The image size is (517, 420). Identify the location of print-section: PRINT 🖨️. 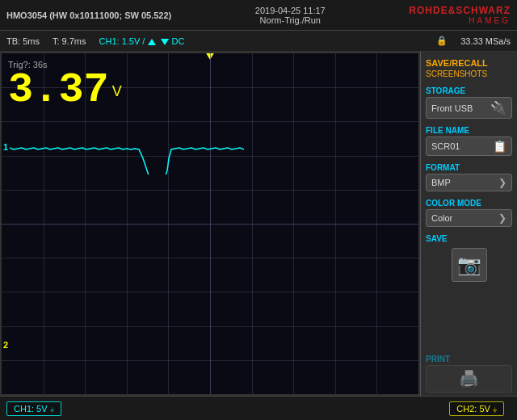
(469, 372).